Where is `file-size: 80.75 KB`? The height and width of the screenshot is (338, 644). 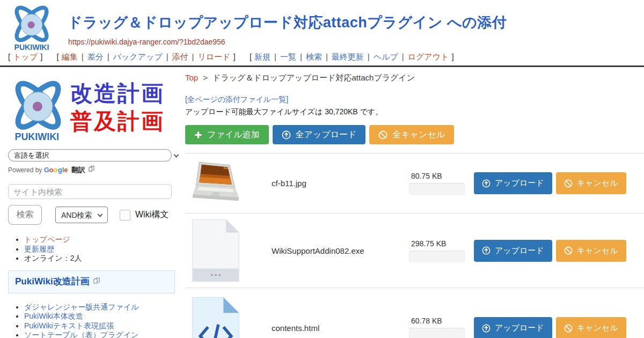 file-size: 80.75 KB is located at coordinates (438, 176).